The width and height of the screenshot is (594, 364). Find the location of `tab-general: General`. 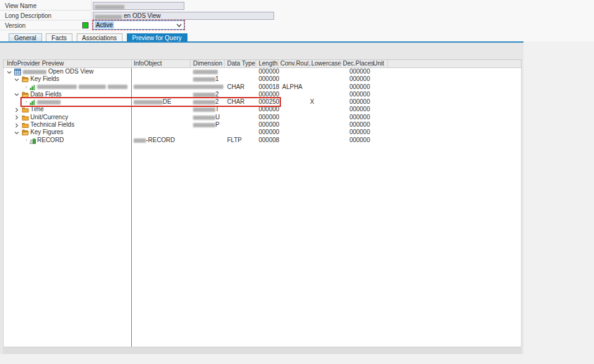

tab-general: General is located at coordinates (25, 37).